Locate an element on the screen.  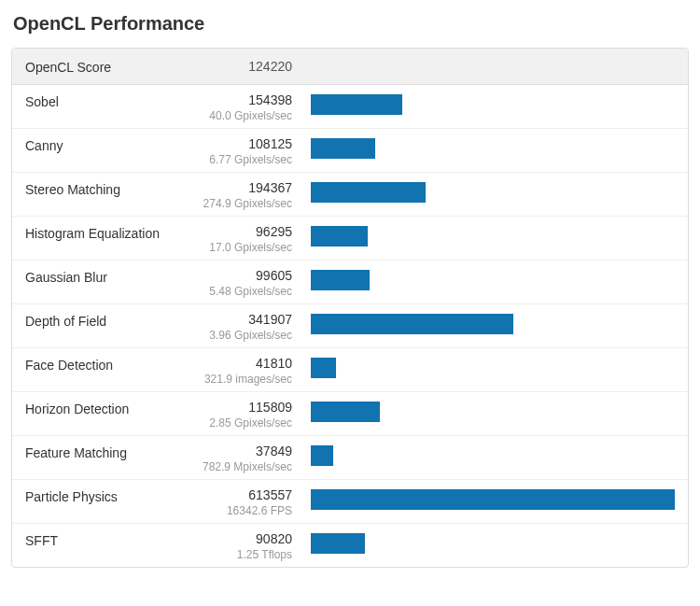
benchmark-score: 90820 is located at coordinates (243, 539).